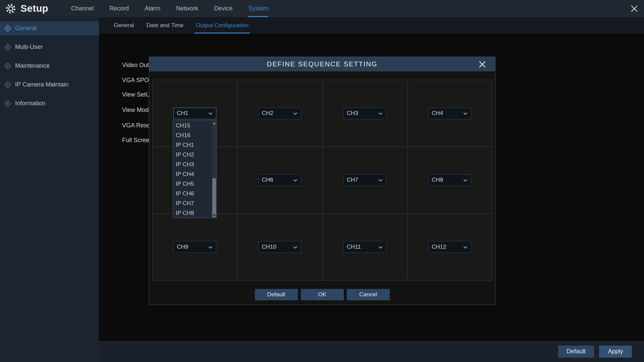 The width and height of the screenshot is (644, 362). Describe the element at coordinates (136, 140) in the screenshot. I see `full-screen-label: Full Scree` at that location.